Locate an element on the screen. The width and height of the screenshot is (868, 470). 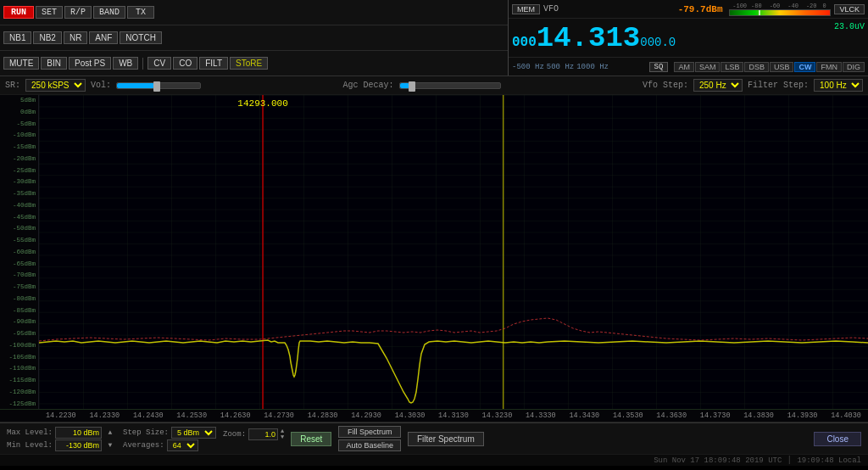
freq-axis-18: 14.4030 is located at coordinates (846, 416).